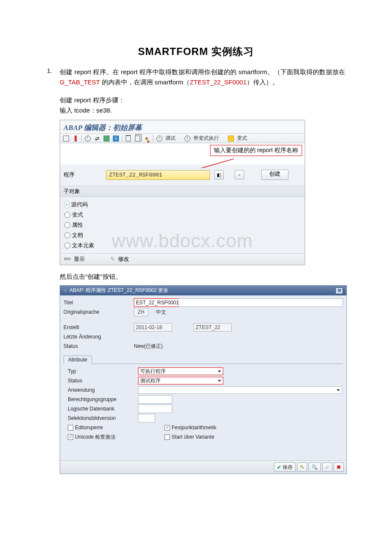  Describe the element at coordinates (219, 175) in the screenshot. I see `f4-help-button: ◧` at that location.